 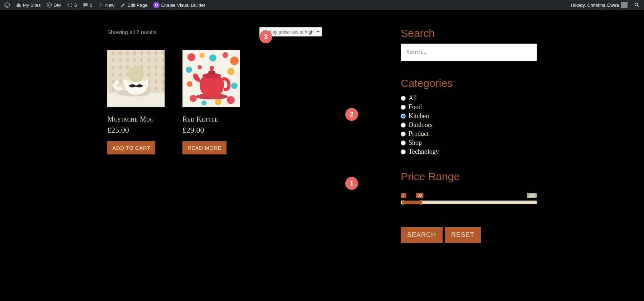 I want to click on annotation-marker-3: 3, so click(x=266, y=37).